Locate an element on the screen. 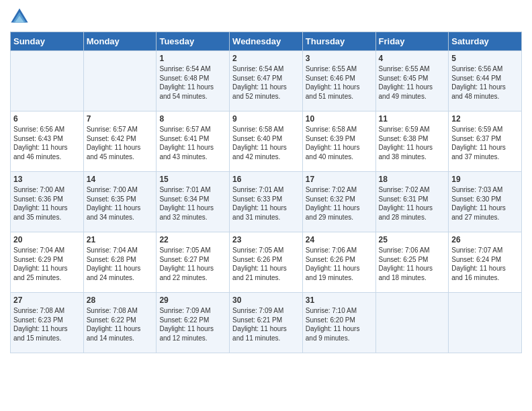 This screenshot has height=411, width=532. calendar-cell: 10Sunrise: 6:58 AMSunset: 6:39 PMDayligh… is located at coordinates (339, 142).